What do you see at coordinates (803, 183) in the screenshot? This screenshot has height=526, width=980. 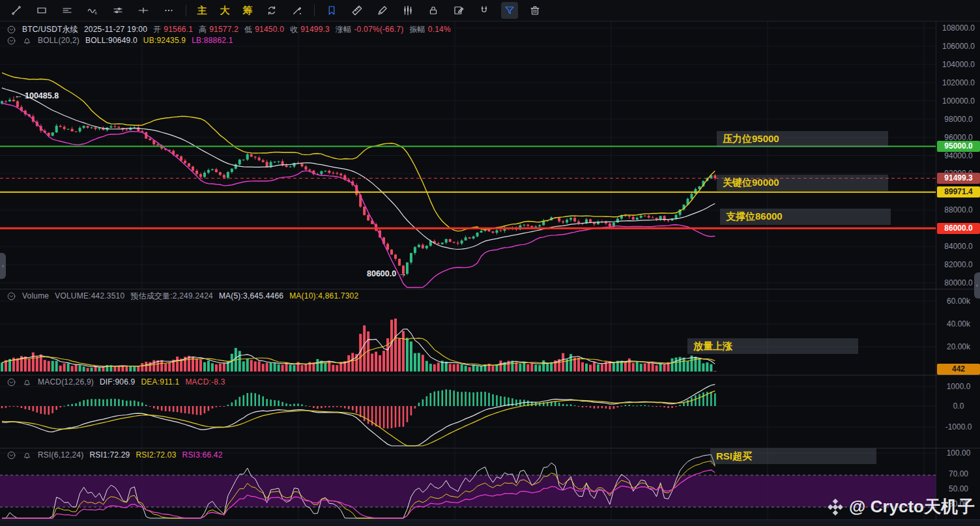 I see `key-level-label: 关键位90000` at bounding box center [803, 183].